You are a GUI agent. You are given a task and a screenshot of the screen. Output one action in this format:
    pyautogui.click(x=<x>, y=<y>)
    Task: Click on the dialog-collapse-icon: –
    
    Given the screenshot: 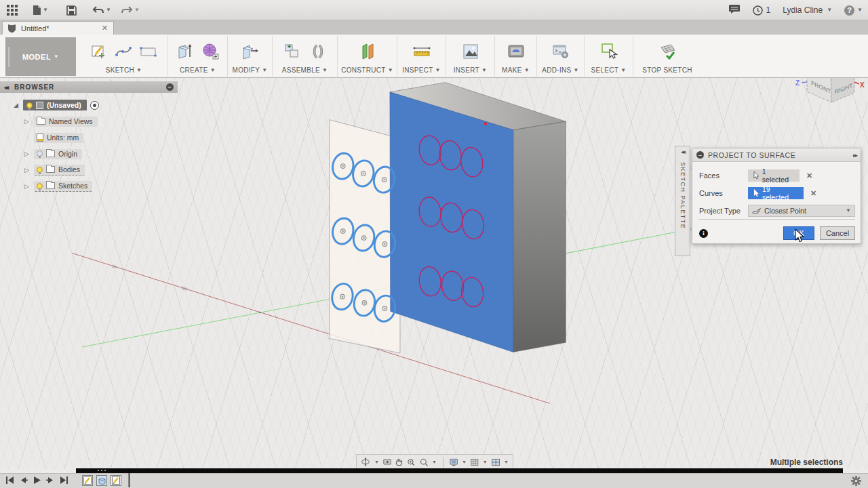 What is the action you would take?
    pyautogui.click(x=700, y=155)
    